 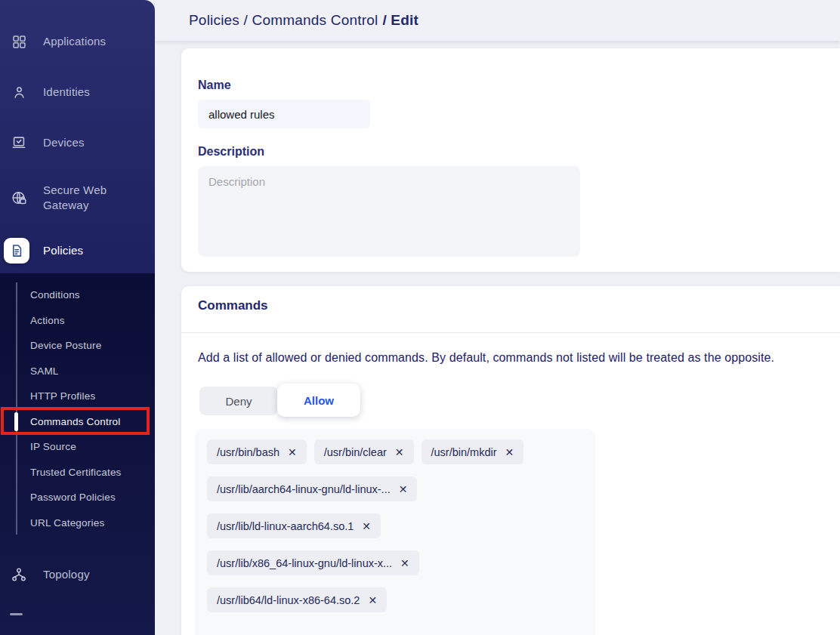 I want to click on name-input, so click(x=284, y=114).